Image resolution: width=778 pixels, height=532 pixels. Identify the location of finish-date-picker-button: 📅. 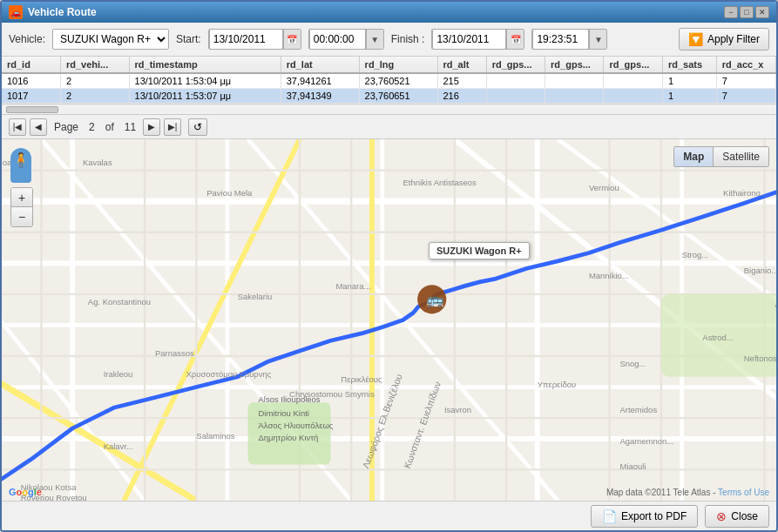
(515, 39).